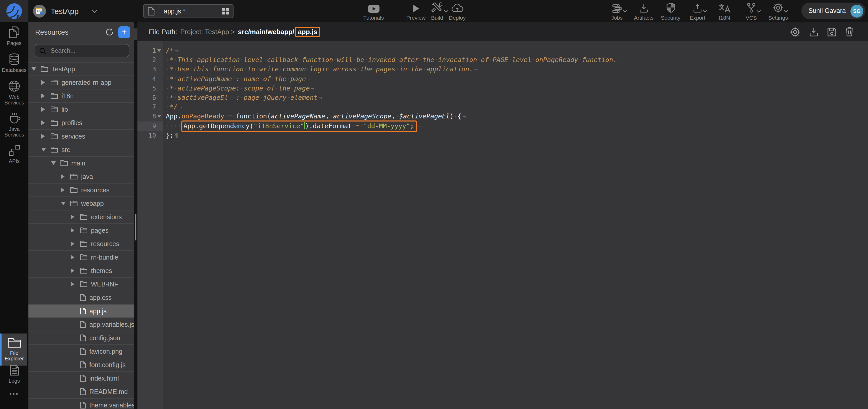 This screenshot has width=868, height=409. Describe the element at coordinates (503, 79) in the screenshot. I see `code-line-4: 4·*·activePageName·:·name·of·the·page¬` at that location.